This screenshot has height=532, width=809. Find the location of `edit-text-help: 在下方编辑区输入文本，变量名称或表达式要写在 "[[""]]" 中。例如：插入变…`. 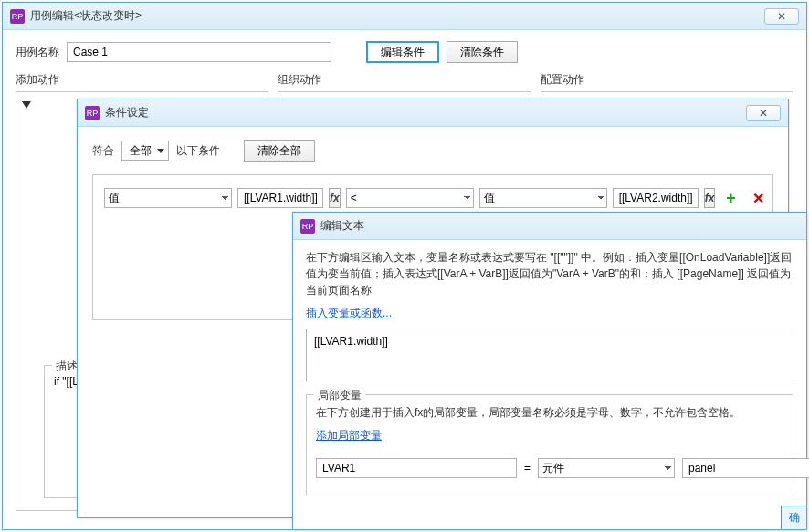

edit-text-help: 在下方编辑区输入文本，变量名称或表达式要写在 "[[""]]" 中。例如：插入变… is located at coordinates (550, 274).